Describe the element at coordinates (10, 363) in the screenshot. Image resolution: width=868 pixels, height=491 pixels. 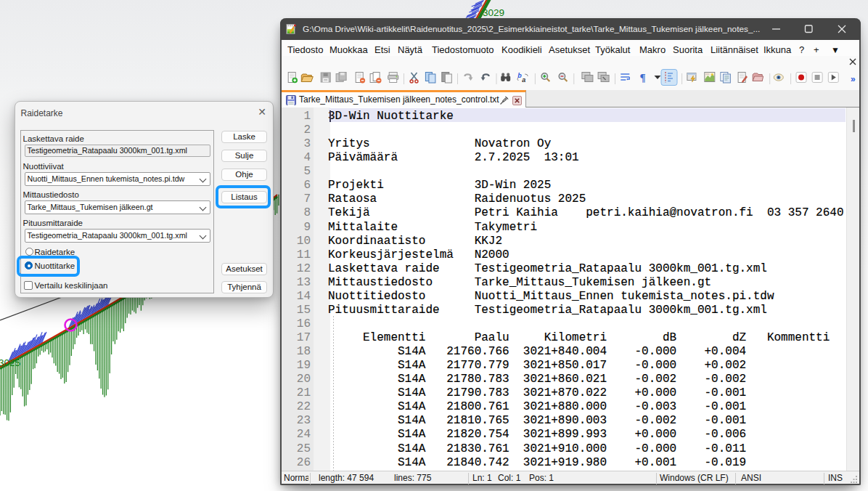
I see `svg-text: 3025` at that location.